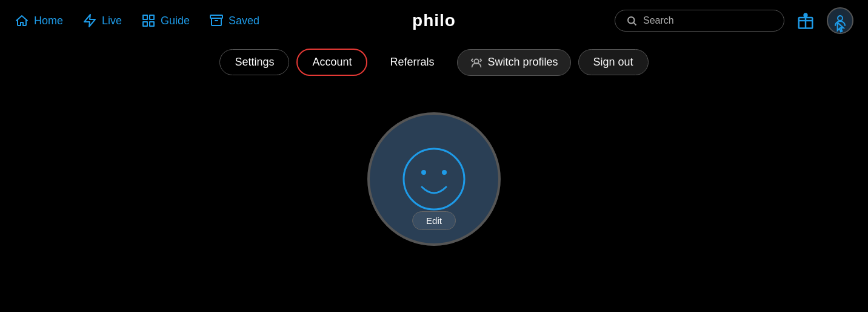 This screenshot has height=312, width=868. What do you see at coordinates (434, 21) in the screenshot?
I see `logo: philo` at bounding box center [434, 21].